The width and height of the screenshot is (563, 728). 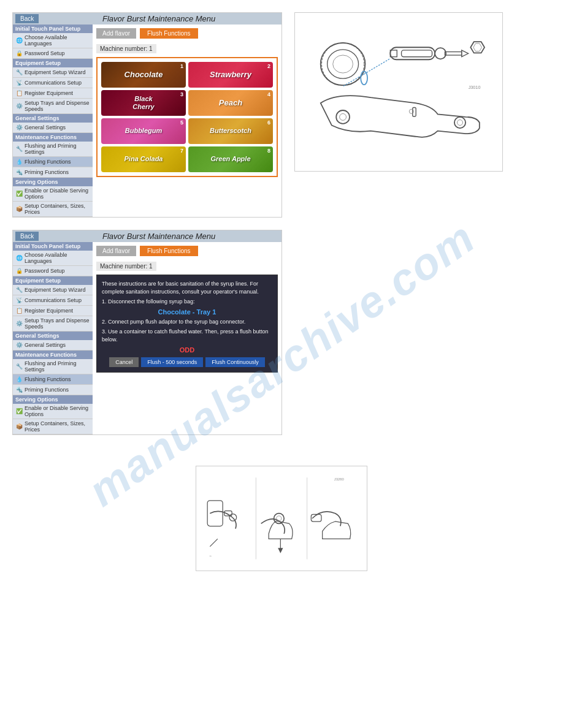 What do you see at coordinates (53, 281) in the screenshot?
I see `p2-sidebar-section-equipment: Equipment Setup` at bounding box center [53, 281].